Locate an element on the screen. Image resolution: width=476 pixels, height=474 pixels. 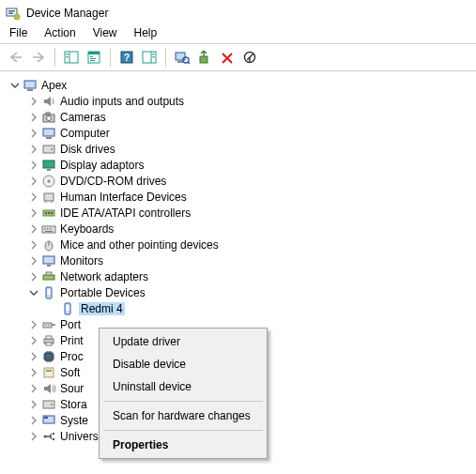
menu-view: View is located at coordinates (105, 33).